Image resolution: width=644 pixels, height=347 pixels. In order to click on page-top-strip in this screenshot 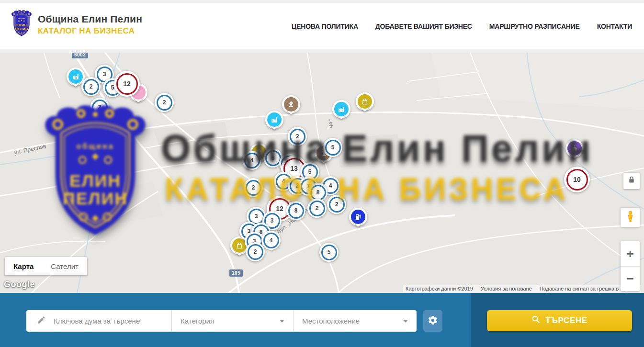, I will do `click(322, 2)`.